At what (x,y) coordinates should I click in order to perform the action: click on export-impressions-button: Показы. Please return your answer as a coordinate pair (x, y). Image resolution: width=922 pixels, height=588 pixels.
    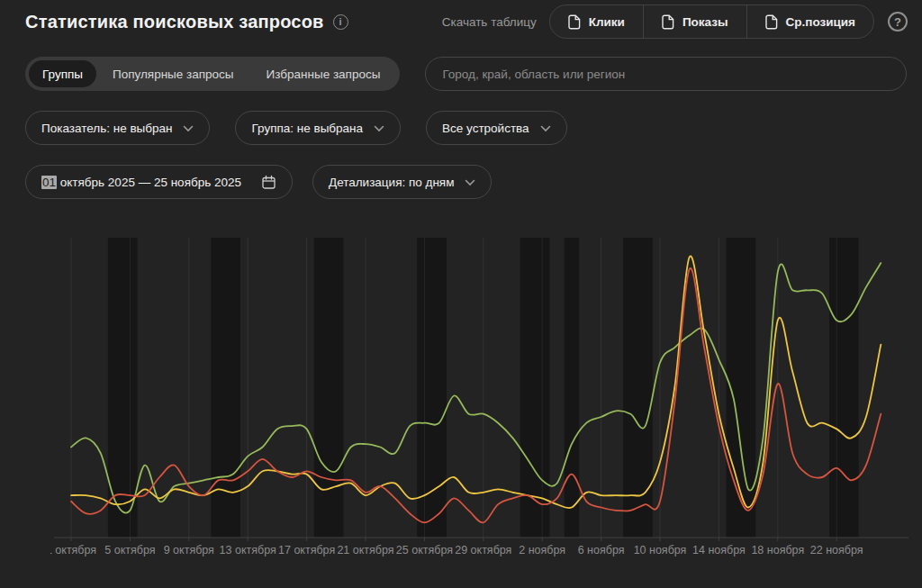
    Looking at the image, I should click on (695, 22).